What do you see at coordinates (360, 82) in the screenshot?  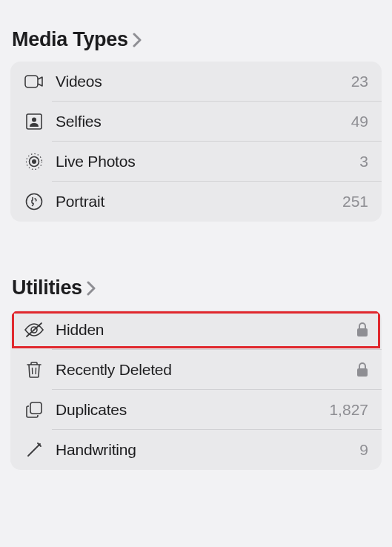 I see `item-count: 23` at bounding box center [360, 82].